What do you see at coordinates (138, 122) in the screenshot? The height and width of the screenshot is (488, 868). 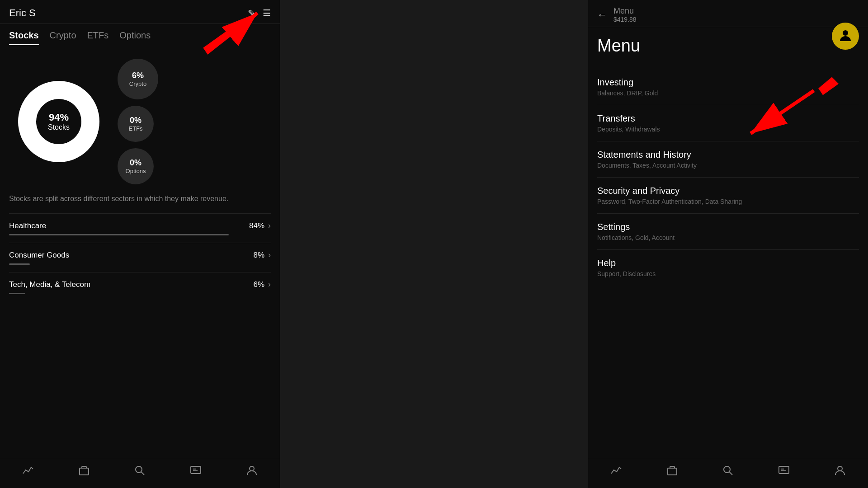 I see `legend-bubbles: 6% Crypto 0% ETFs 0% Options` at bounding box center [138, 122].